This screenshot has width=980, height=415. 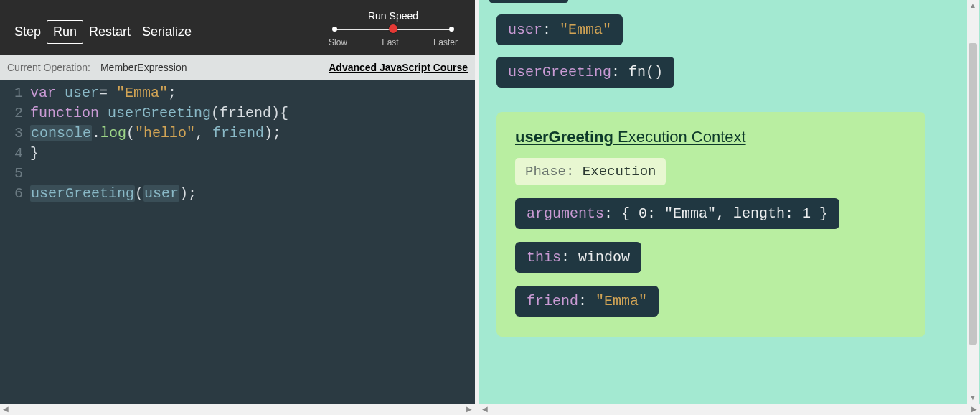 I want to click on vertical-scrollbar: ▲ ▼, so click(x=973, y=202).